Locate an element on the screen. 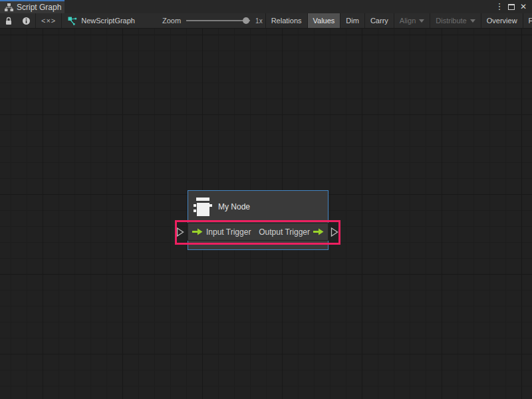 The image size is (532, 399). node-header: My Node is located at coordinates (258, 207).